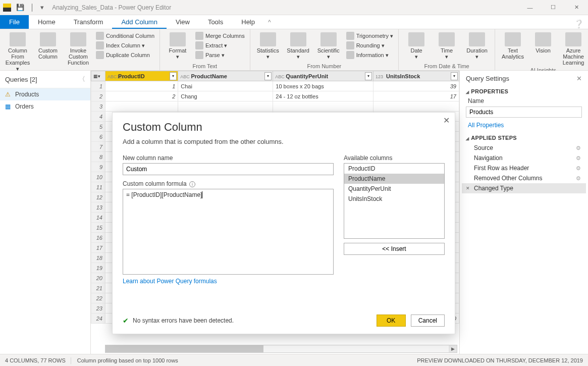  I want to click on grid-corner: ▦▾, so click(98, 76).